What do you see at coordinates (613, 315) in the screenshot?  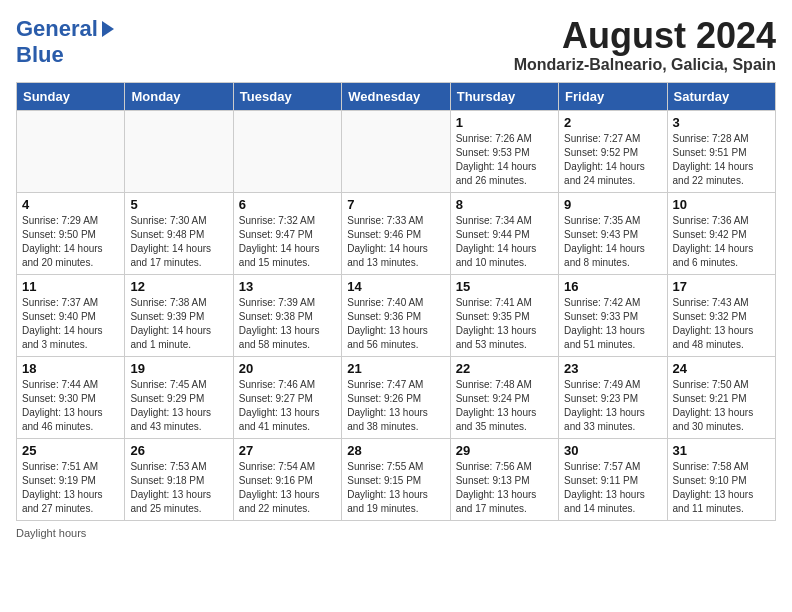 I see `calendar-day: 16Sunrise: 7:42 AMSunset: 9:33 PMDayligh…` at bounding box center [613, 315].